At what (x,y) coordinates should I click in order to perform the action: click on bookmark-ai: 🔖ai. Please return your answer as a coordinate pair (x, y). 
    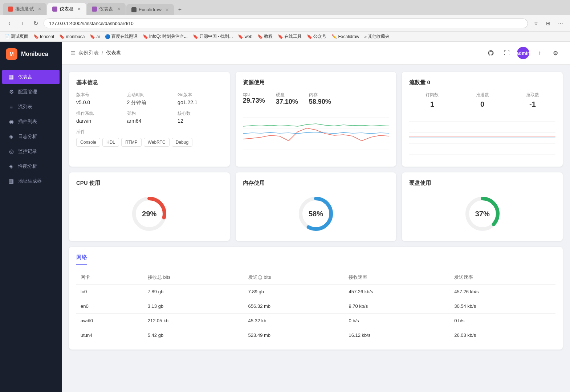
    Looking at the image, I should click on (94, 36).